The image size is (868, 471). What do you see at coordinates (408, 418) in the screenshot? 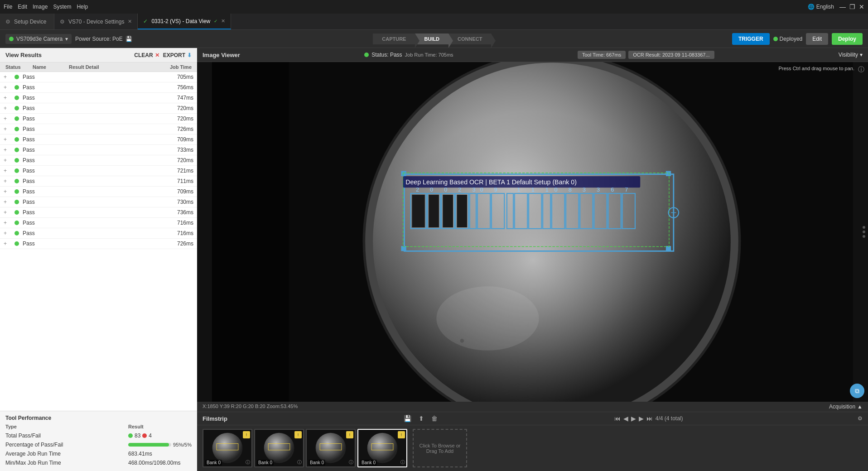
I see `save-filmstrip-button: 💾` at bounding box center [408, 418].